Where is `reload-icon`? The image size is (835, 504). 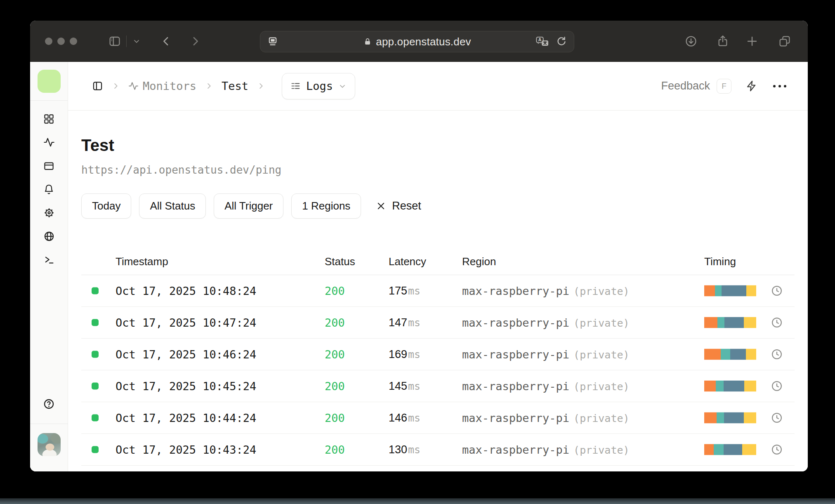
reload-icon is located at coordinates (561, 42).